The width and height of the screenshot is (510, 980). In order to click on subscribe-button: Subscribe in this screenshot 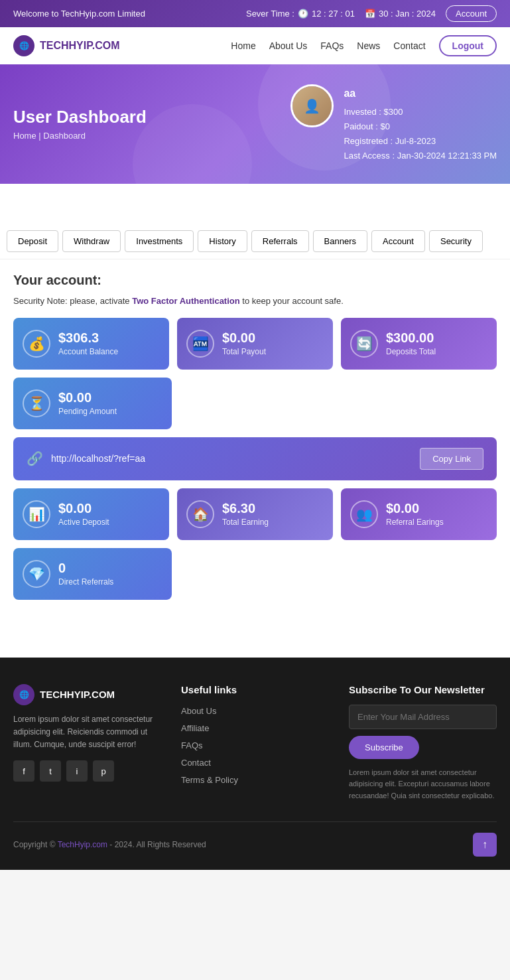, I will do `click(384, 747)`.